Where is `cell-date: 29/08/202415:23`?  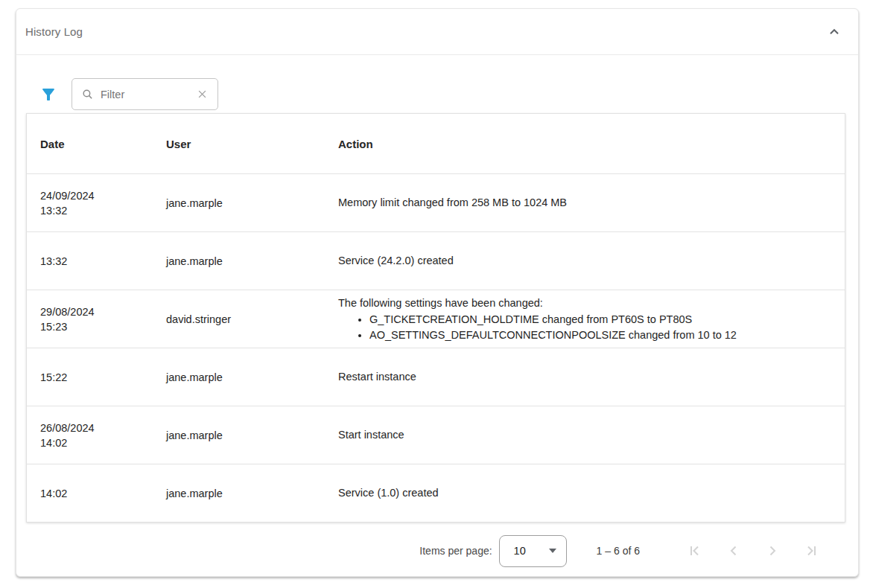 cell-date: 29/08/202415:23 is located at coordinates (103, 319).